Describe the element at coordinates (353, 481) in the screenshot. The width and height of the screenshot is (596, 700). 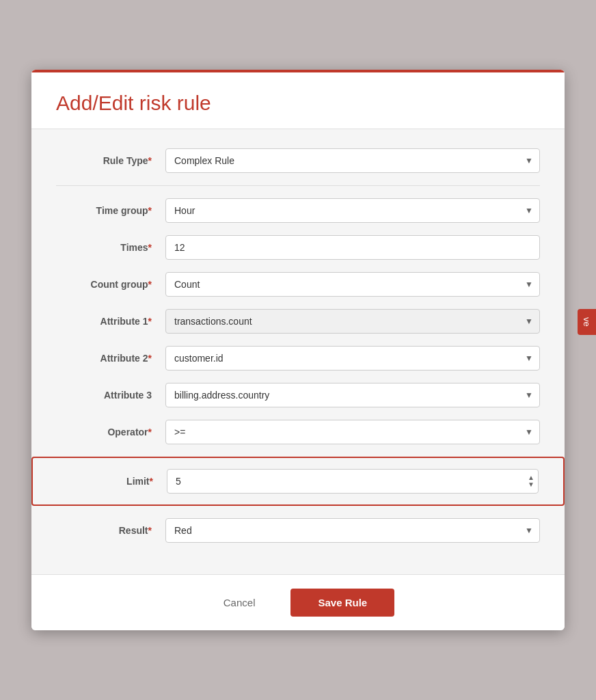
I see `limit-input` at that location.